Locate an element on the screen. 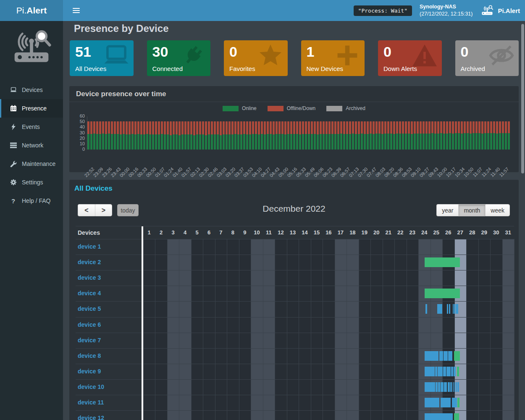 This screenshot has width=525, height=420. day-header: 18 is located at coordinates (352, 233).